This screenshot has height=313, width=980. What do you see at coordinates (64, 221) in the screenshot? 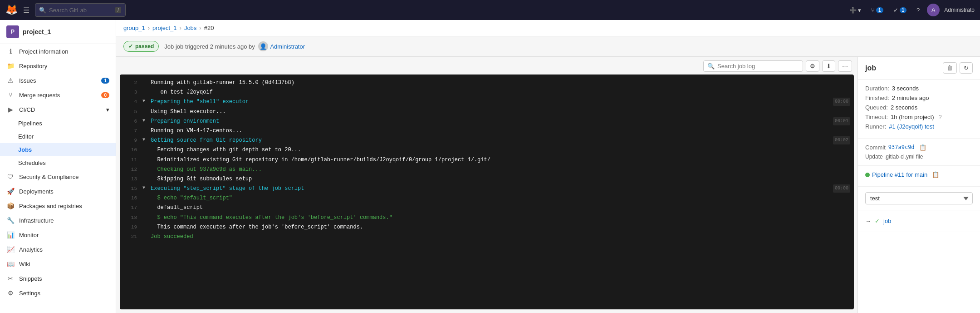
I see `sidebar-item-label: Infrastructure` at bounding box center [64, 221].